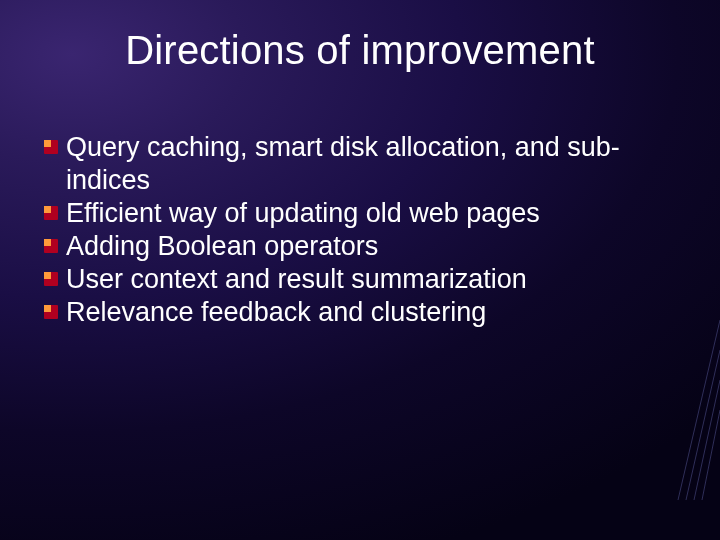 The image size is (720, 540). I want to click on bullet-text: Efficient way of updating old web pages, so click(303, 214).